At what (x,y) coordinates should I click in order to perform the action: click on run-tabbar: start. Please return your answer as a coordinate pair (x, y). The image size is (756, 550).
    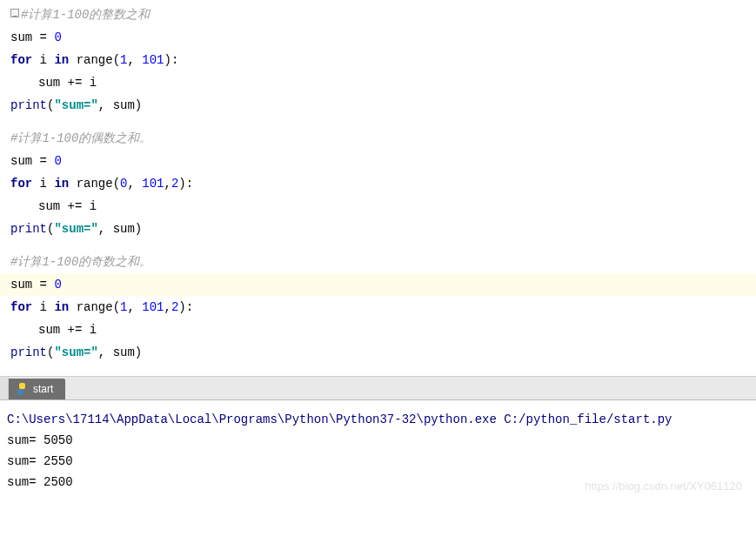
    Looking at the image, I should click on (378, 388).